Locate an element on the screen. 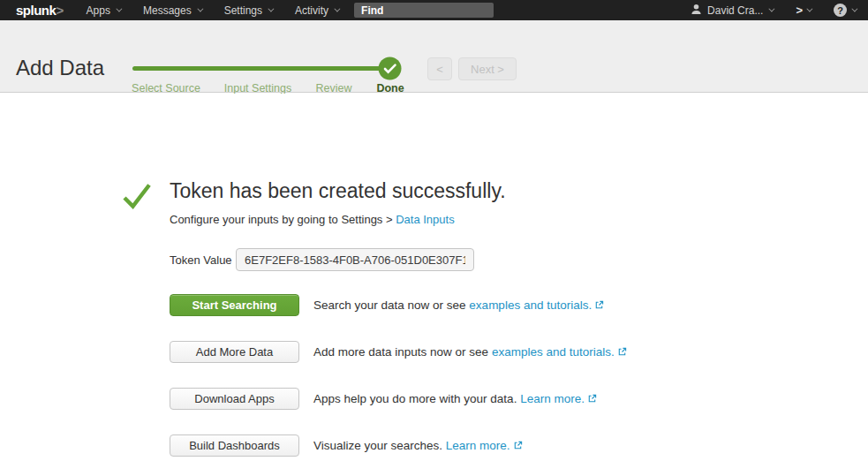 The image size is (868, 476). topbar-right: David Cra... > ? is located at coordinates (774, 11).